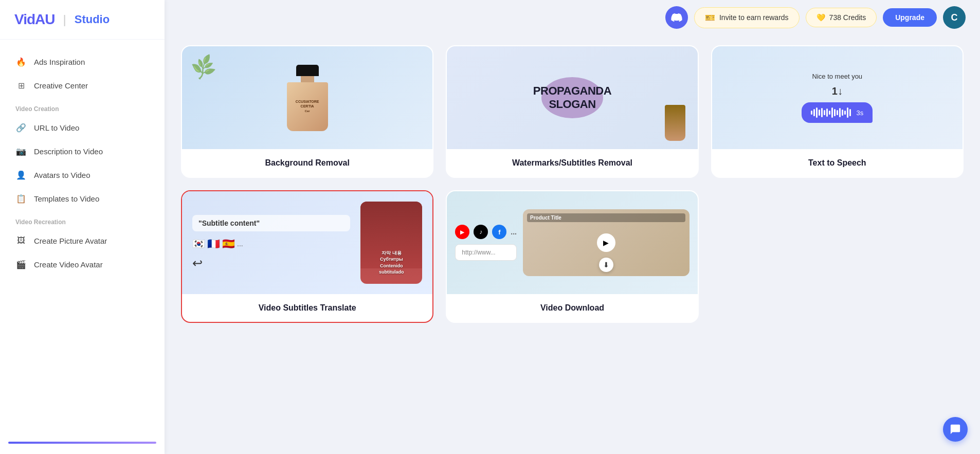 The height and width of the screenshot is (454, 980). I want to click on sidebar-item-create-picture-avatar: 🖼 Create Picture Avatar, so click(82, 241).